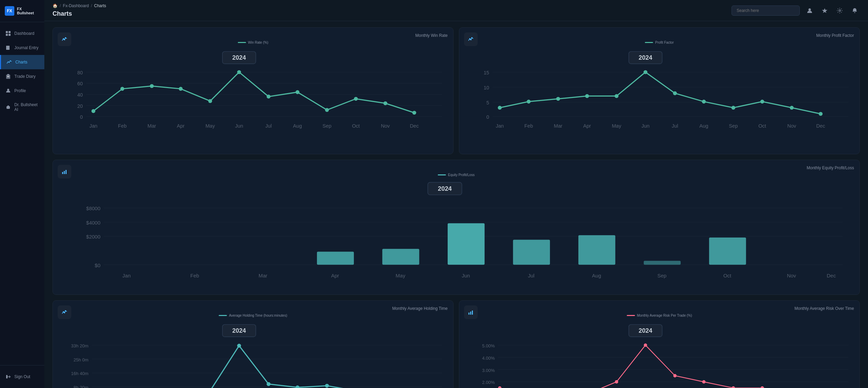 Image resolution: width=868 pixels, height=388 pixels. Describe the element at coordinates (82, 117) in the screenshot. I see `svg-text: 0` at that location.